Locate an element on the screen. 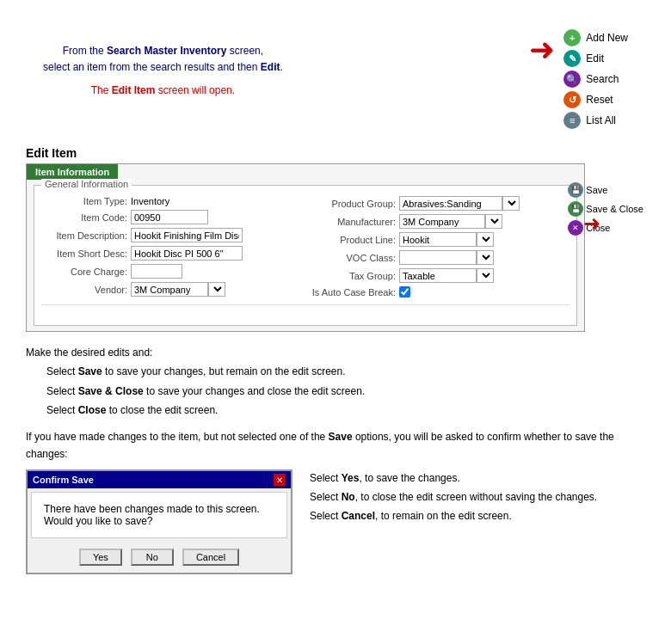 The image size is (671, 644). save-instruction-bold: Save is located at coordinates (90, 371).